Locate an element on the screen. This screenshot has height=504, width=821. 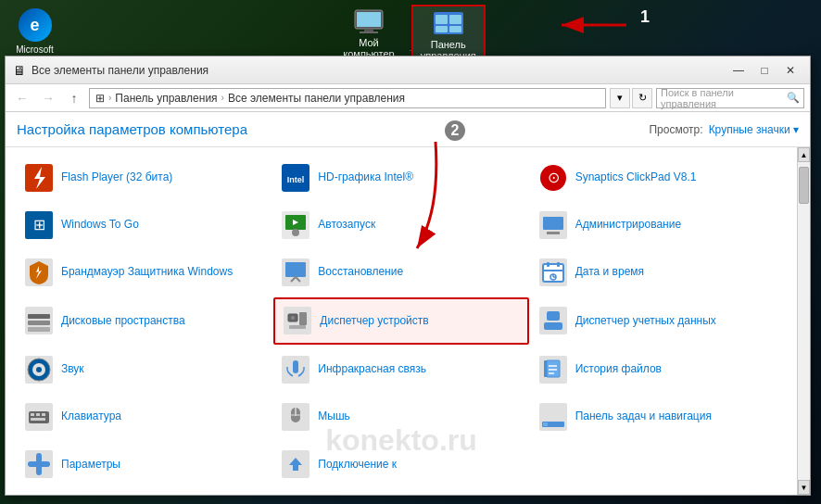
path-dropdown-button: ▾ is located at coordinates (620, 98).